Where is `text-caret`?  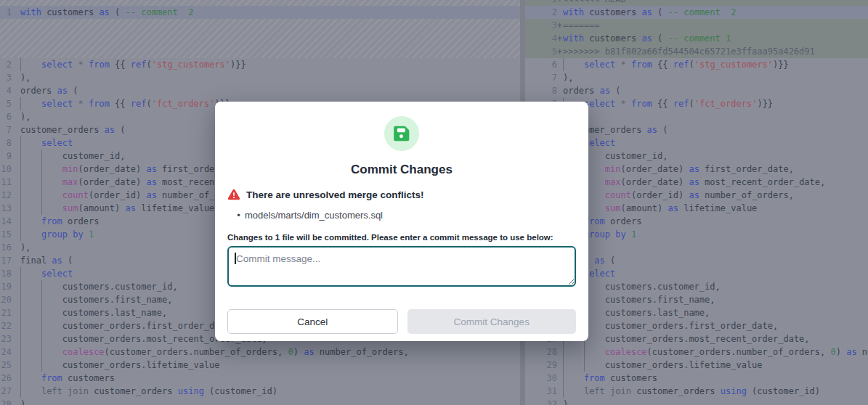 text-caret is located at coordinates (235, 258).